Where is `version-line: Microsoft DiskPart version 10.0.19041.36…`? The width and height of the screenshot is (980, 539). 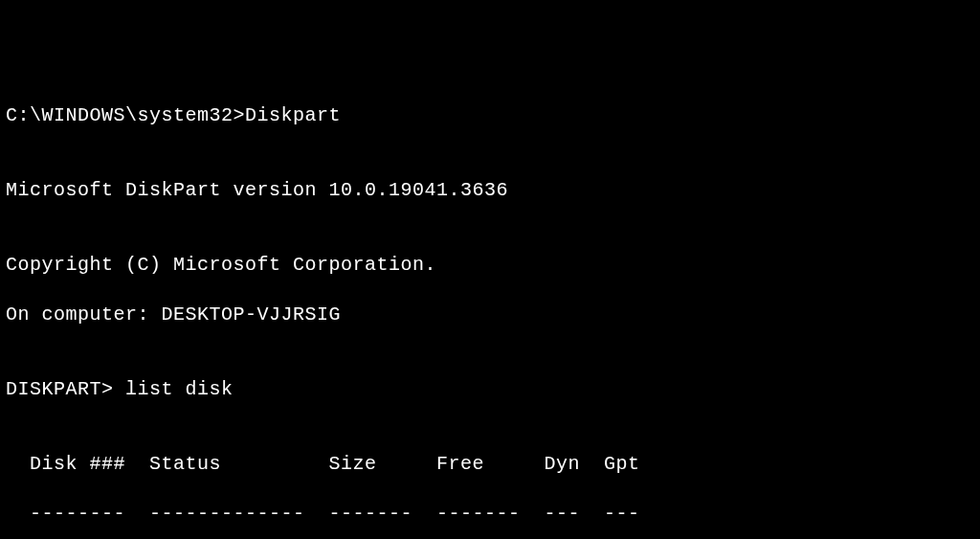
version-line: Microsoft DiskPart version 10.0.19041.36… is located at coordinates (490, 191).